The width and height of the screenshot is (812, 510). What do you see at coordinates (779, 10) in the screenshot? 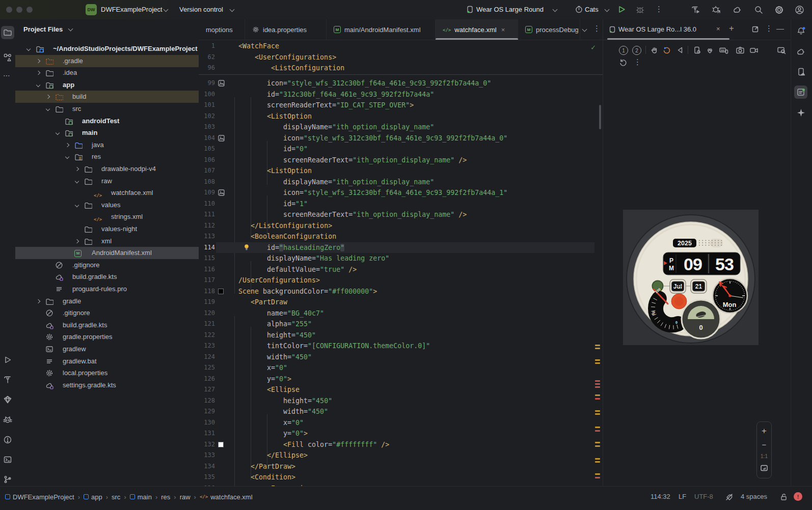
I see `settings-gear-icon` at bounding box center [779, 10].